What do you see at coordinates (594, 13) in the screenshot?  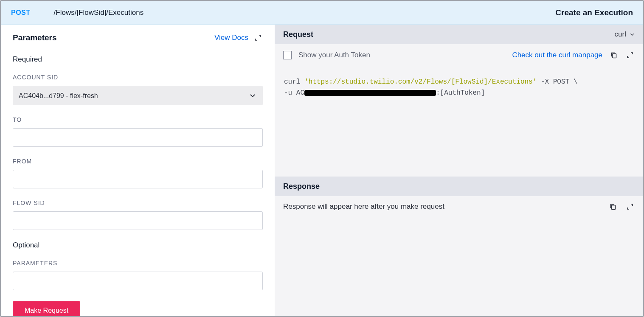 I see `page-title: Create an Execution` at bounding box center [594, 13].